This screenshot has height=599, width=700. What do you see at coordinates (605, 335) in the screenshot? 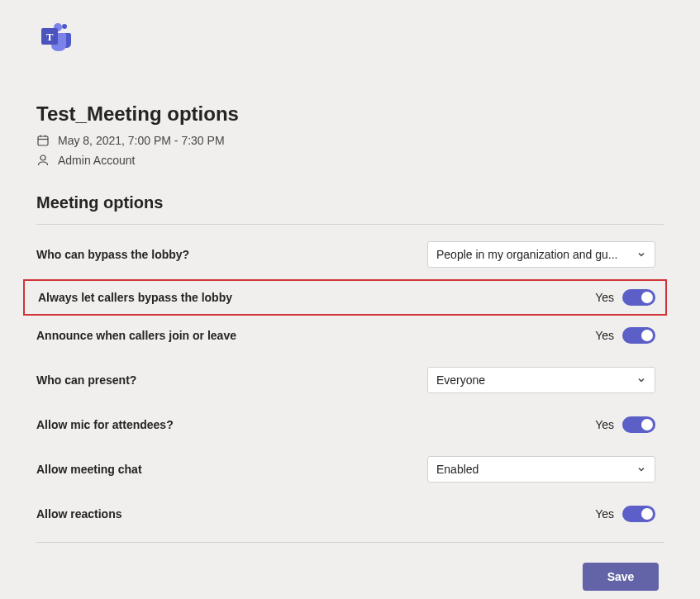
I see `toggle-value-announce: Yes` at bounding box center [605, 335].